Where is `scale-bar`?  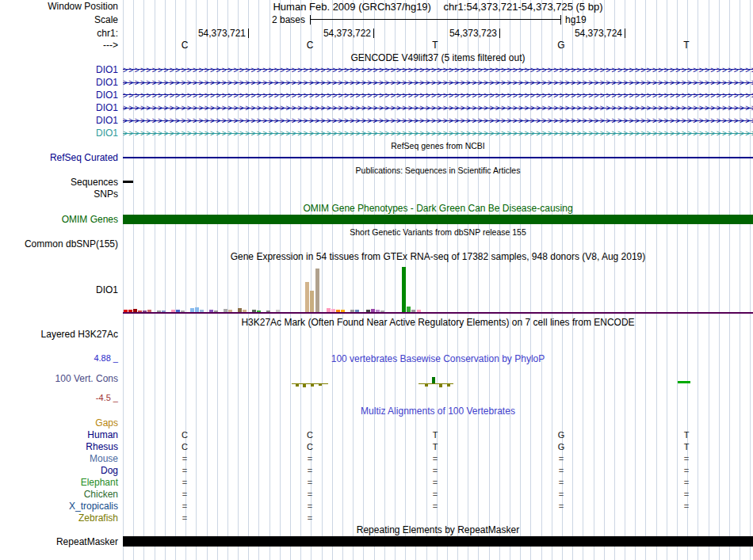
scale-bar is located at coordinates (436, 20).